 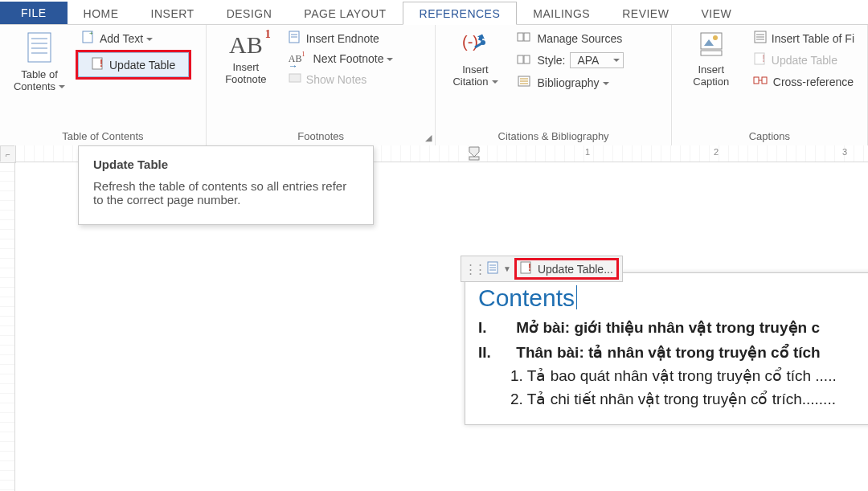 What do you see at coordinates (321, 85) in the screenshot?
I see `group-footnotes: AB 1 InsertFootnote Insert Endnote AB1→ …` at bounding box center [321, 85].